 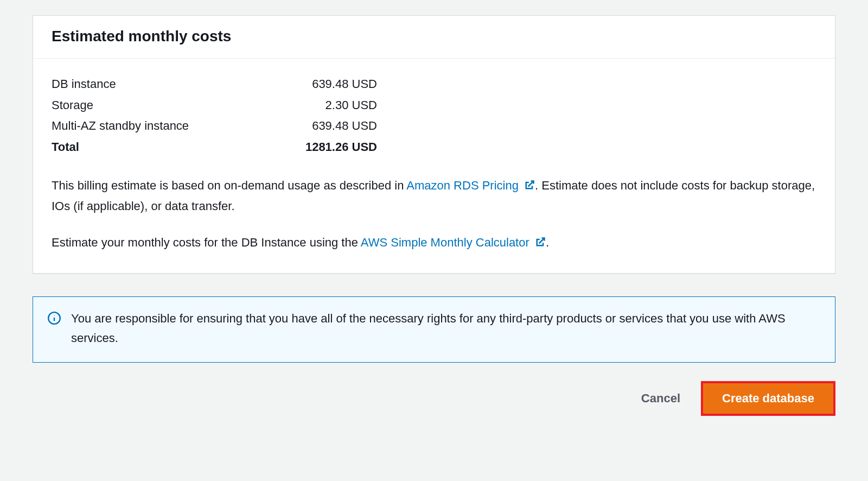 What do you see at coordinates (471, 186) in the screenshot?
I see `rds-pricing-link: Amazon RDS Pricing` at bounding box center [471, 186].